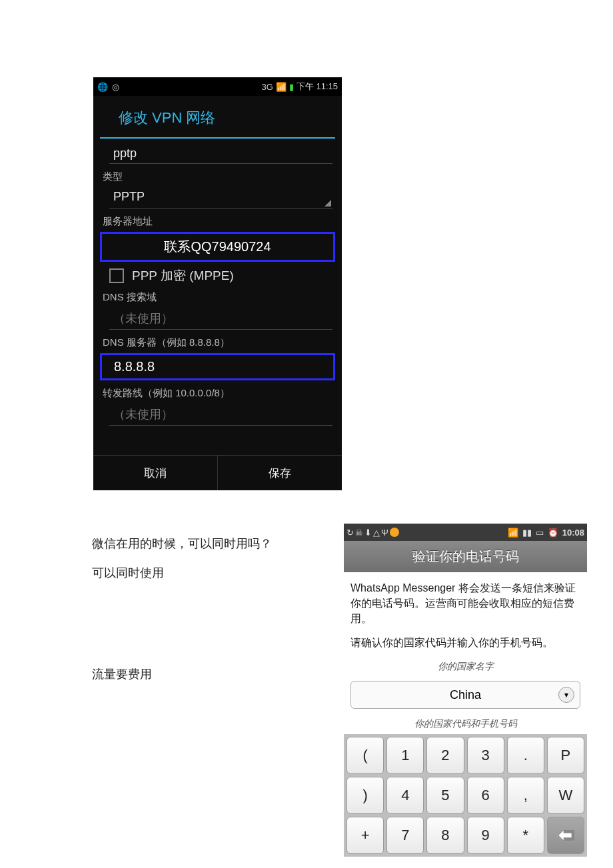 The width and height of the screenshot is (613, 868). Describe the element at coordinates (465, 532) in the screenshot. I see `status-bar-2: ↻ ☠ ⬇ △ Ψ 📶 ▮▮ ▭ ⏰ 10:08` at that location.